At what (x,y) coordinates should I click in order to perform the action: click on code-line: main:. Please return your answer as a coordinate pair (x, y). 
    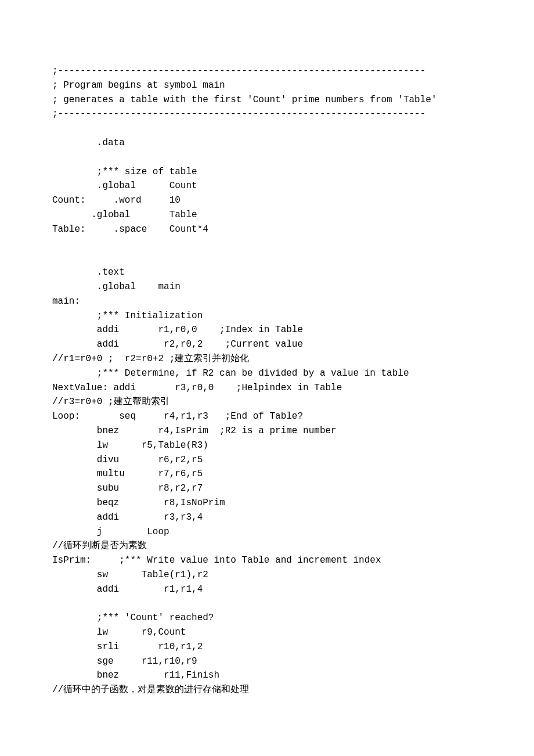
    Looking at the image, I should click on (267, 302).